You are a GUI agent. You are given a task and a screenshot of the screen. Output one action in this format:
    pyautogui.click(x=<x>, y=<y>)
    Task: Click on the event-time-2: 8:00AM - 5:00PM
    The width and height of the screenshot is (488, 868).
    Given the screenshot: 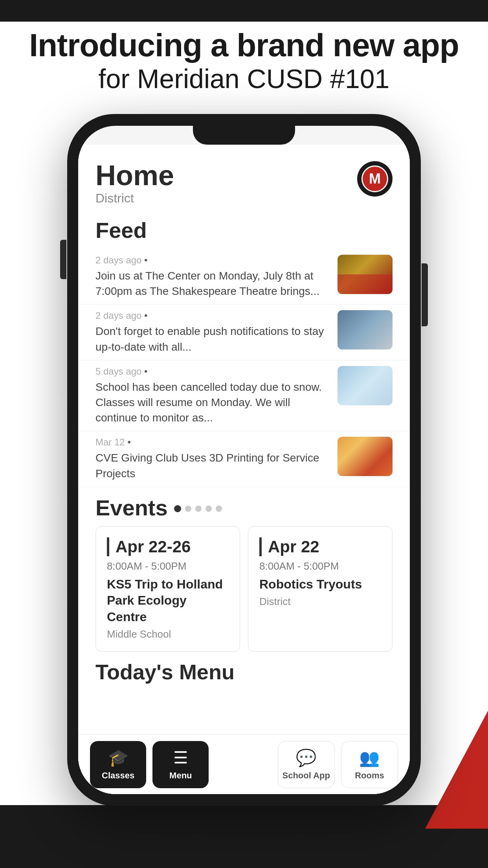 What is the action you would take?
    pyautogui.click(x=320, y=566)
    